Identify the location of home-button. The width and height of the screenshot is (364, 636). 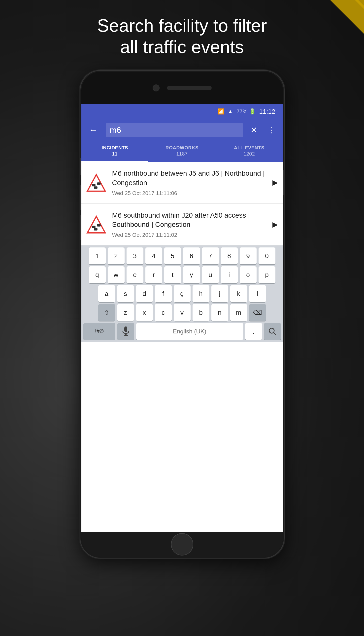
(182, 544).